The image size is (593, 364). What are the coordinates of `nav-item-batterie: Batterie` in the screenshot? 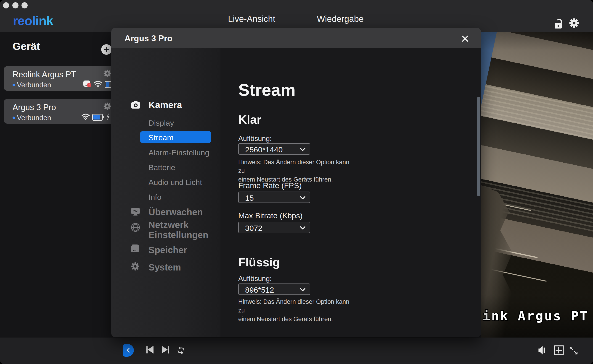 It's located at (162, 168).